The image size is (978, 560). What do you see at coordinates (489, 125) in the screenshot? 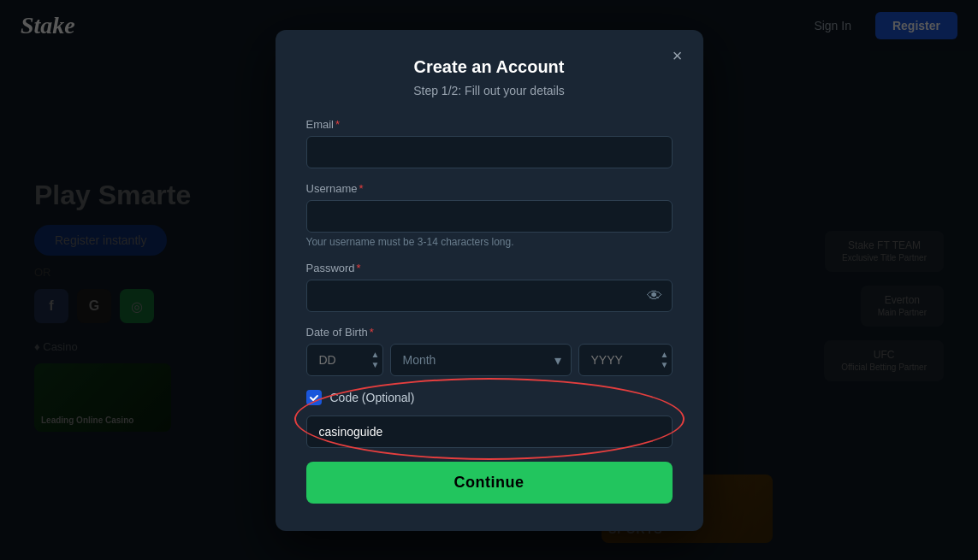
I see `email-label: Email*` at bounding box center [489, 125].